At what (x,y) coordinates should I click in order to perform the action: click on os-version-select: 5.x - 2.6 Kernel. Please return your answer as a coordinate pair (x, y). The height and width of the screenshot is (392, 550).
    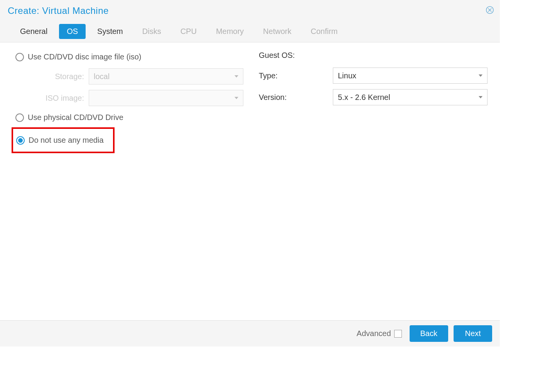
    Looking at the image, I should click on (410, 97).